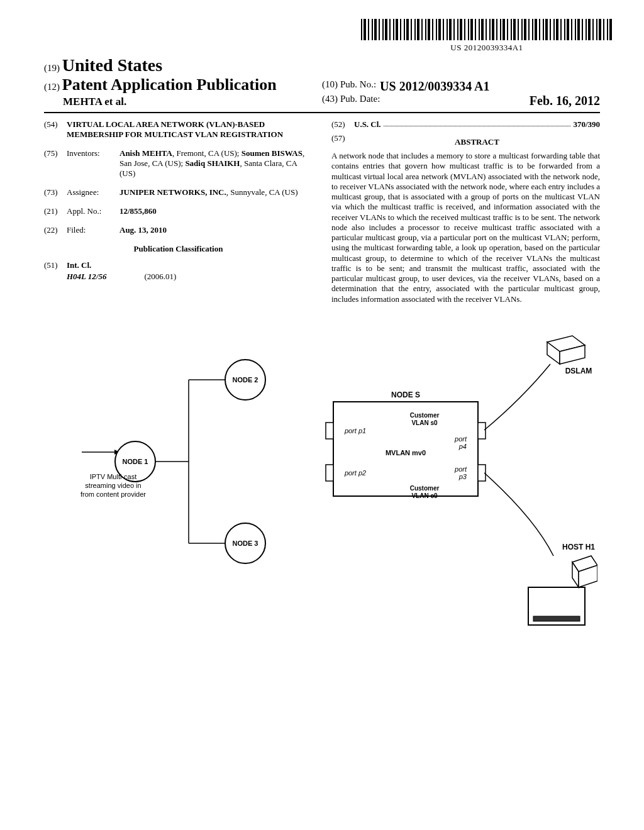  Describe the element at coordinates (565, 101) in the screenshot. I see `pub-date-value: Feb. 16, 2012` at that location.